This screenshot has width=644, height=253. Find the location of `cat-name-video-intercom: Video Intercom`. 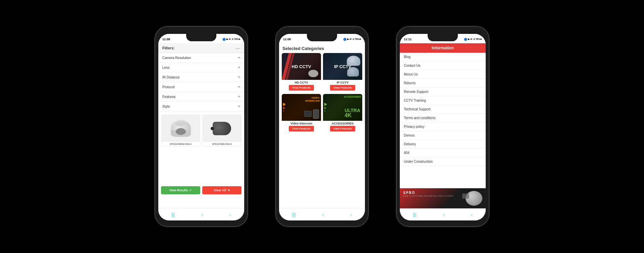

cat-name-video-intercom: Video Intercom is located at coordinates (301, 123).